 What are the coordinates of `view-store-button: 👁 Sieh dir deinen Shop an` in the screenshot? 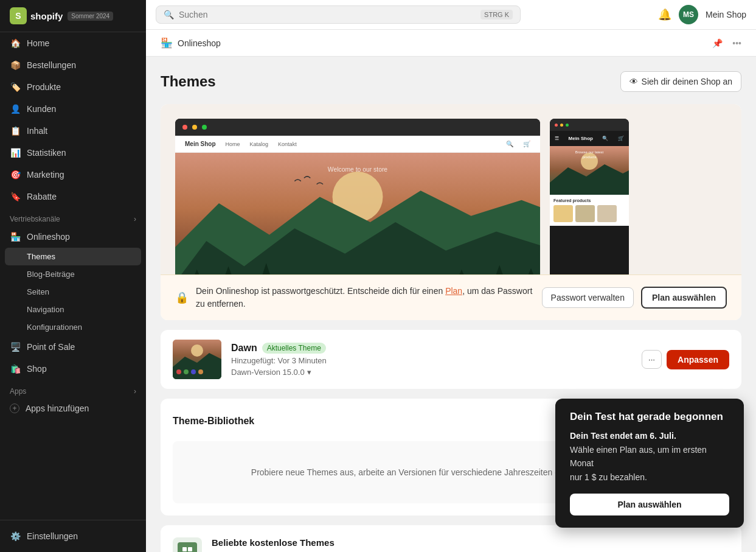 It's located at (681, 82).